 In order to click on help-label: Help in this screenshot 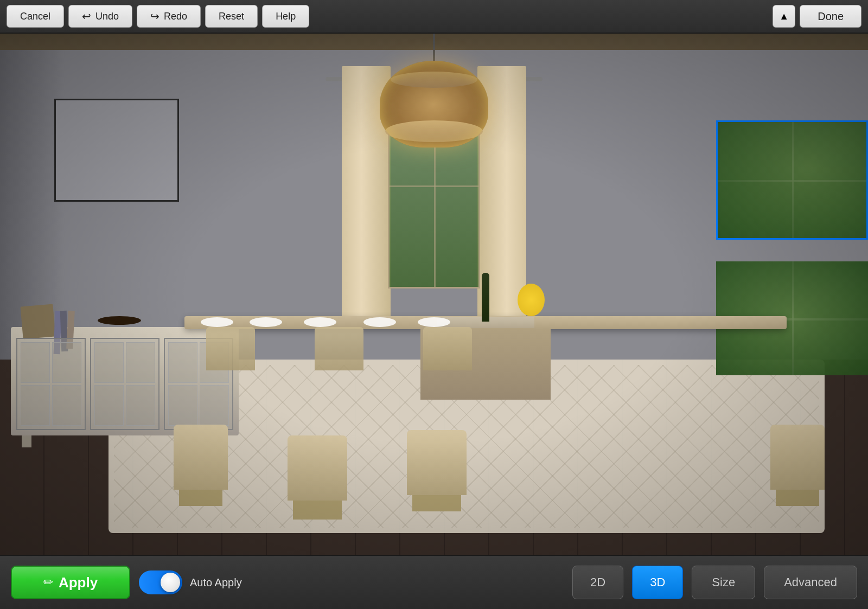, I will do `click(285, 16)`.